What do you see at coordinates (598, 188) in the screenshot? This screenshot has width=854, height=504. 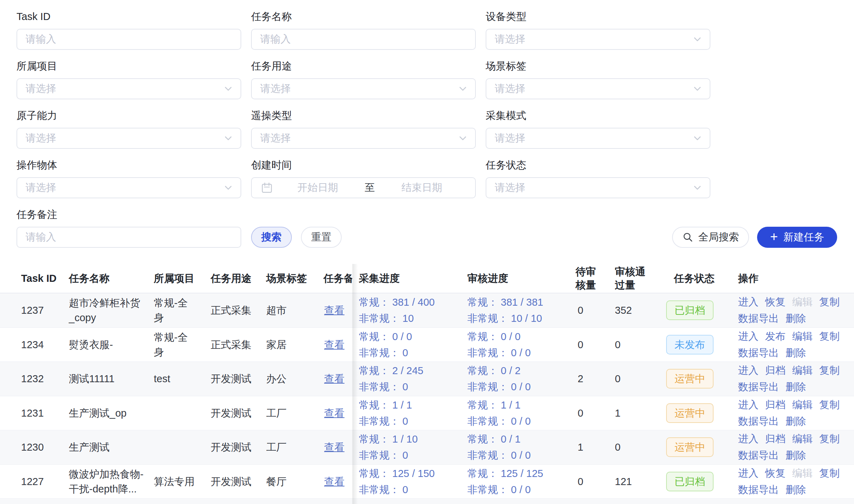 I see `task-status-select: 请选择` at bounding box center [598, 188].